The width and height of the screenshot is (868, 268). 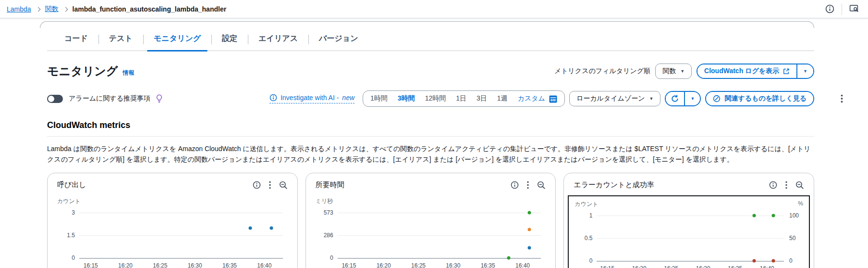 I want to click on related-items-button-wrap: 関連するものを詳しく見る, so click(x=760, y=99).